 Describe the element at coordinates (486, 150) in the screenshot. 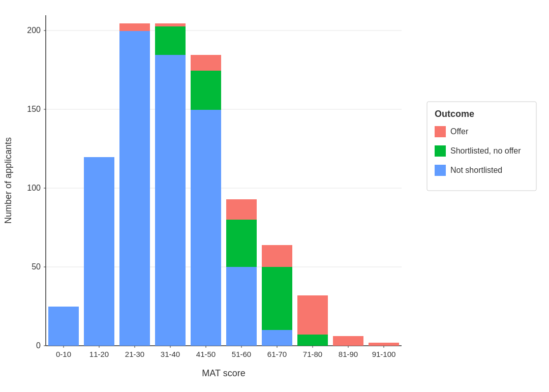

I see `legend-shortlisted-label: Shortlisted, no offer` at that location.